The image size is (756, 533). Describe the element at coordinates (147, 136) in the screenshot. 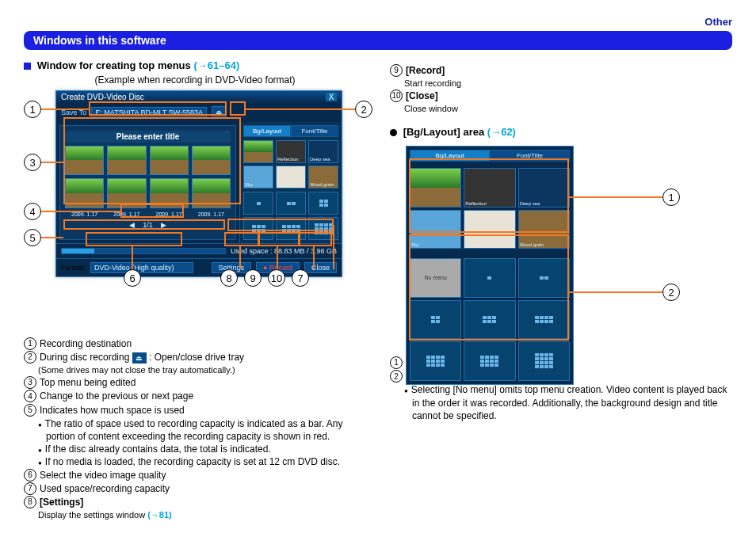

I see `menu-title-input: Please enter title` at that location.